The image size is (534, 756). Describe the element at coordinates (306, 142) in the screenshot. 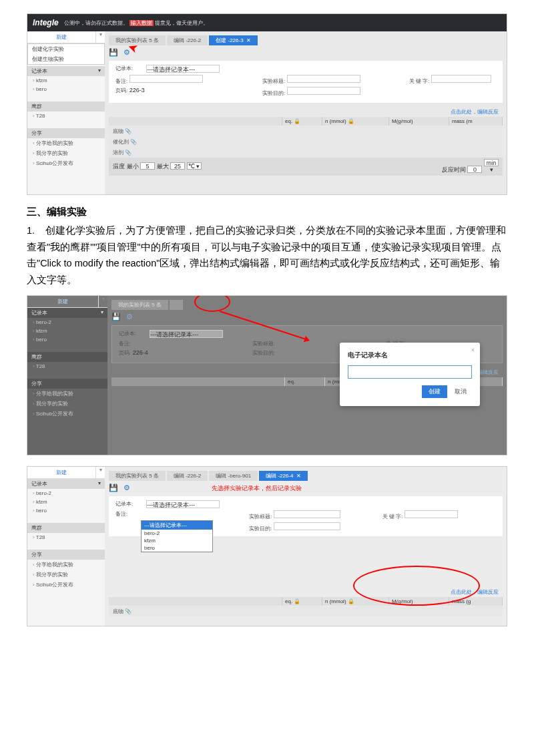

I see `catalyst-row: 催化剂 📎` at that location.